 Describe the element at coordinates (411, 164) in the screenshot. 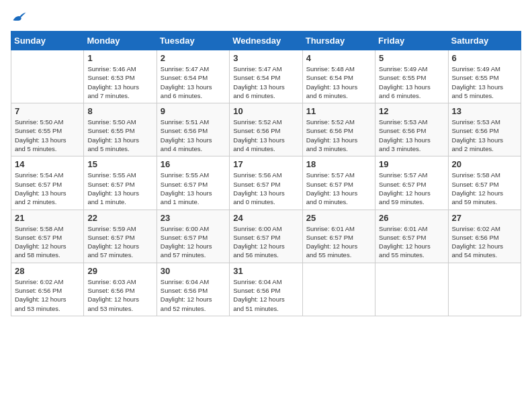

I see `day-number: 19` at that location.